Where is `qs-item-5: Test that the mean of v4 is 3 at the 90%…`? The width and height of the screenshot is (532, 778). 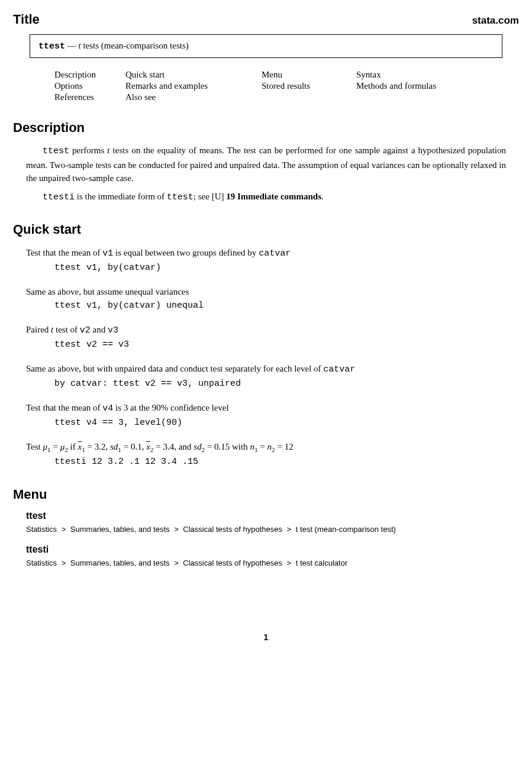
qs-item-5: Test that the mean of v4 is 3 at the 90%… is located at coordinates (266, 415).